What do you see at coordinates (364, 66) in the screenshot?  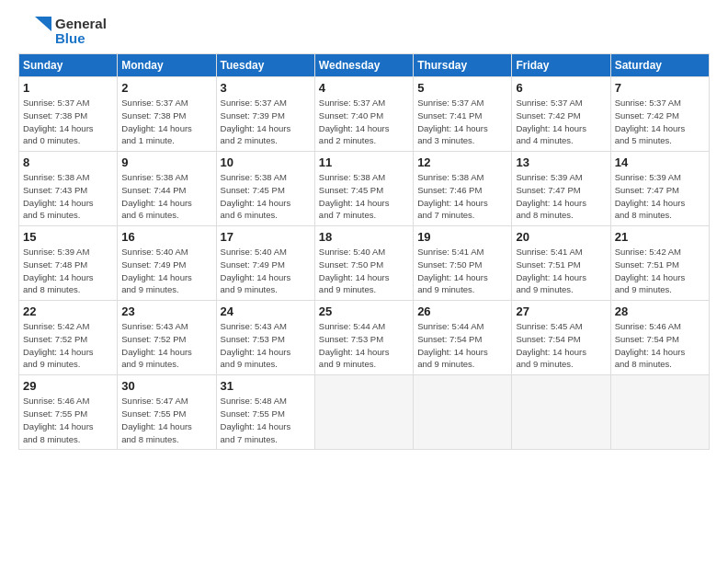 I see `weekday-header-wednesday: Wednesday` at bounding box center [364, 66].